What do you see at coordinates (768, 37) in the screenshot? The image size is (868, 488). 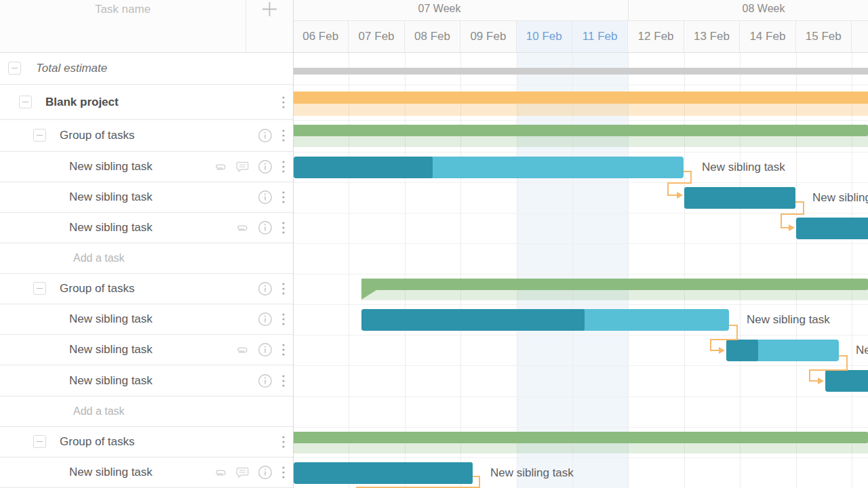 I see `day-header-cell: 14 Feb` at bounding box center [768, 37].